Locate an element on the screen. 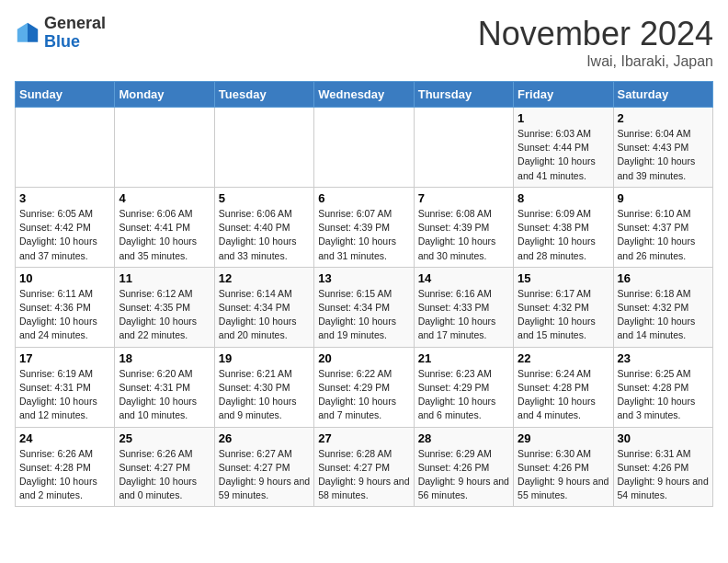 The image size is (728, 563). calendar-cell: 11Sunrise: 6:12 AM Sunset: 4:35 PM Dayli… is located at coordinates (165, 307).